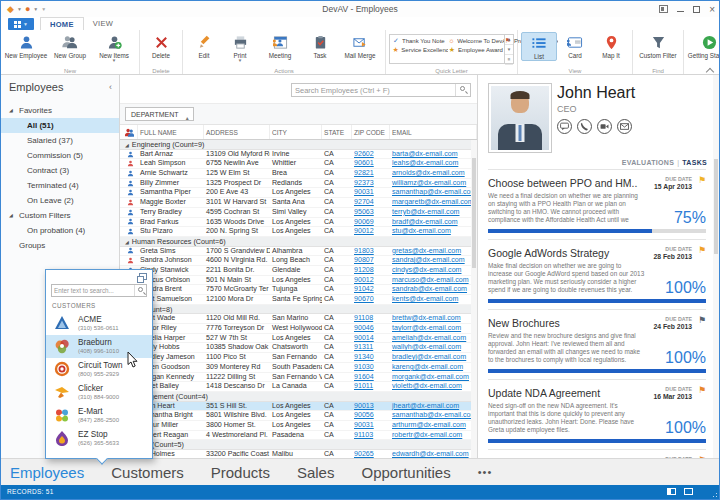 Image resolution: width=720 pixels, height=500 pixels. What do you see at coordinates (60, 170) in the screenshot?
I see `sidebar-item-contract-3-: Contract (3)` at bounding box center [60, 170].